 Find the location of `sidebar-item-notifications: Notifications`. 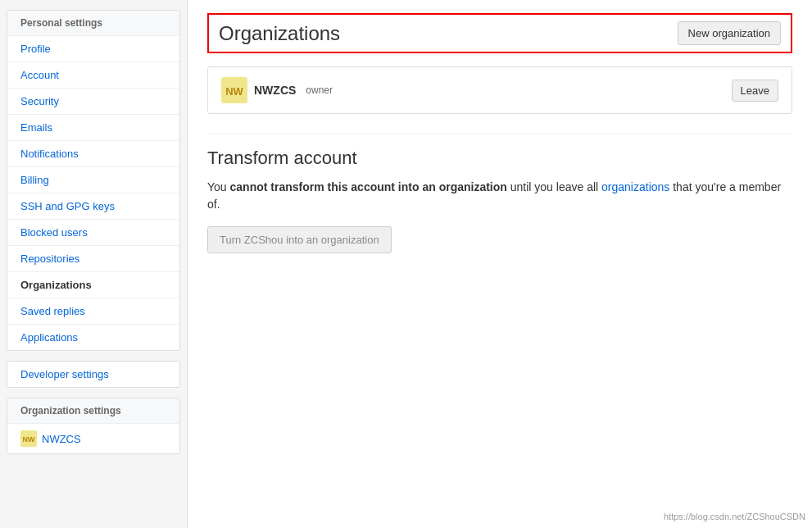

sidebar-item-notifications: Notifications is located at coordinates (93, 154).